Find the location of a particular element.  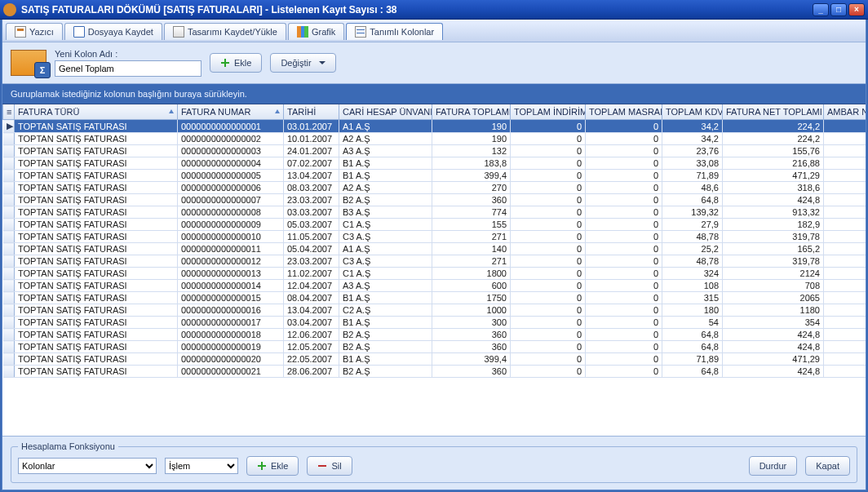

cell-no: 0000000000000014 is located at coordinates (231, 286).